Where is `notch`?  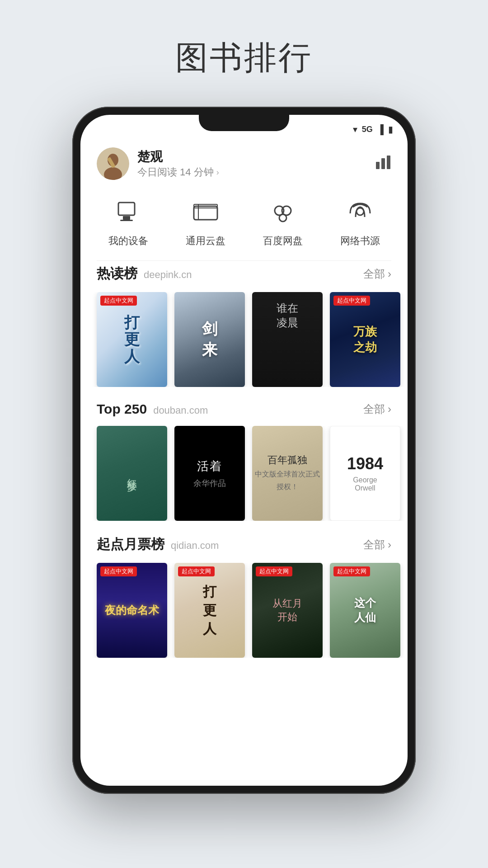 notch is located at coordinates (244, 123).